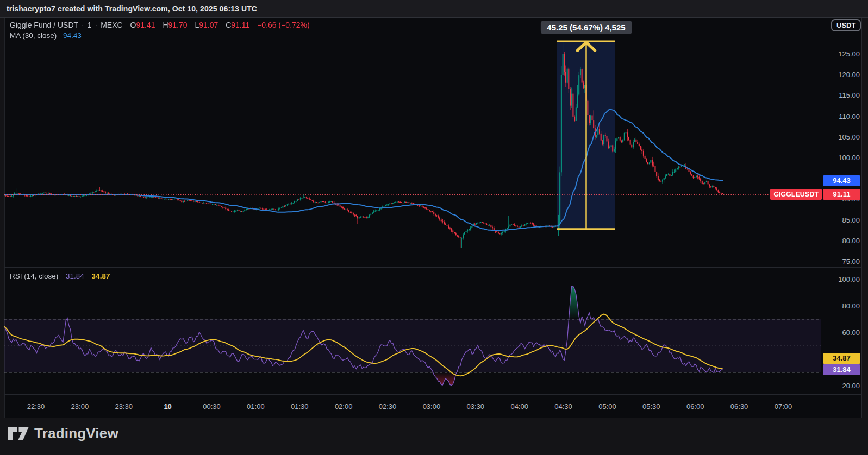  Describe the element at coordinates (167, 406) in the screenshot. I see `time-axis-label: 10` at that location.